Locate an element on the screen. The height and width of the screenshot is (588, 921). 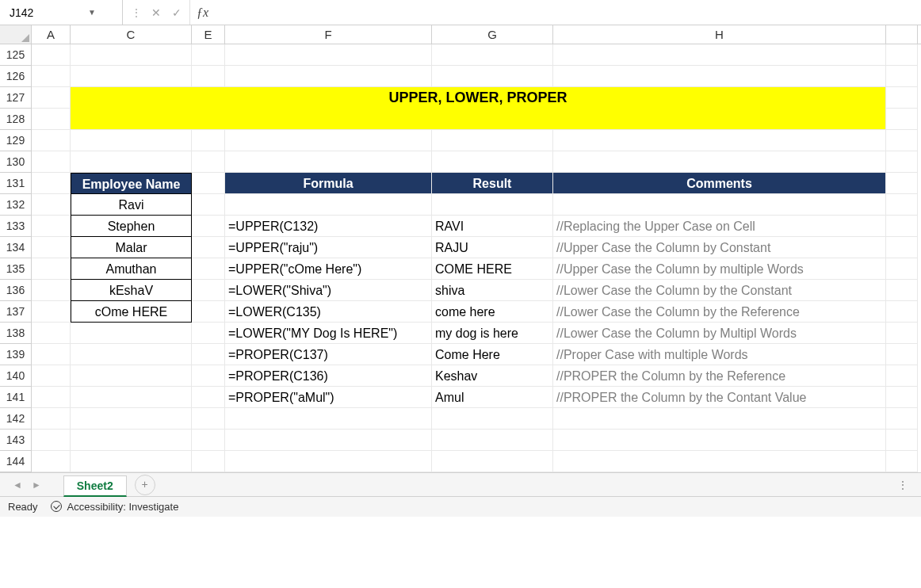
result-cell: RAVI is located at coordinates (493, 227).